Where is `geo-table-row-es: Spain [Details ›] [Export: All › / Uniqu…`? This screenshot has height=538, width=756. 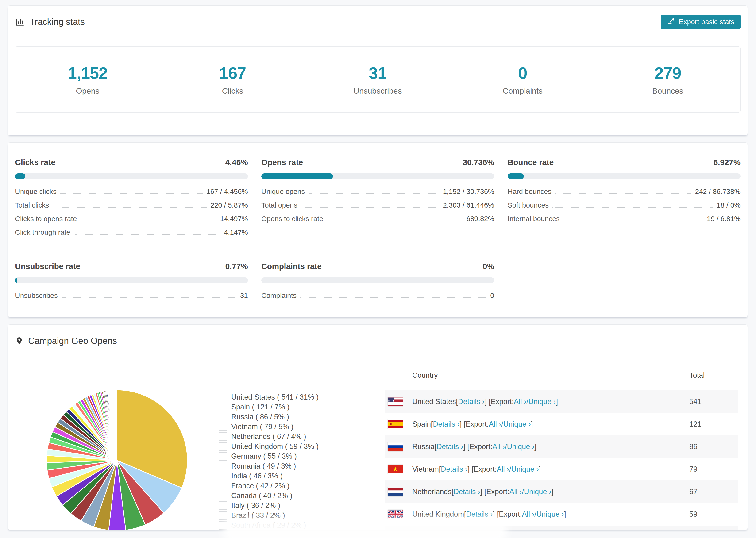
geo-table-row-es: Spain [Details ›] [Export: All › / Uniqu… is located at coordinates (561, 424).